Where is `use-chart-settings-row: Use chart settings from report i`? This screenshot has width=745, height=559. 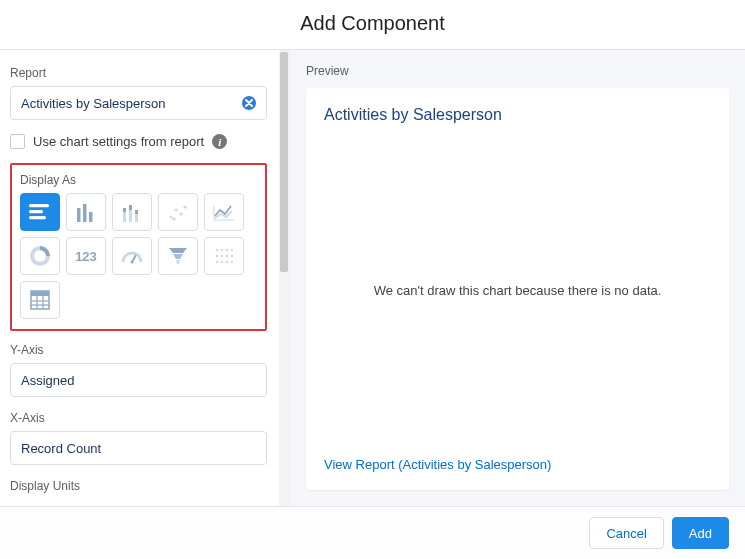
use-chart-settings-row: Use chart settings from report i is located at coordinates (138, 142).